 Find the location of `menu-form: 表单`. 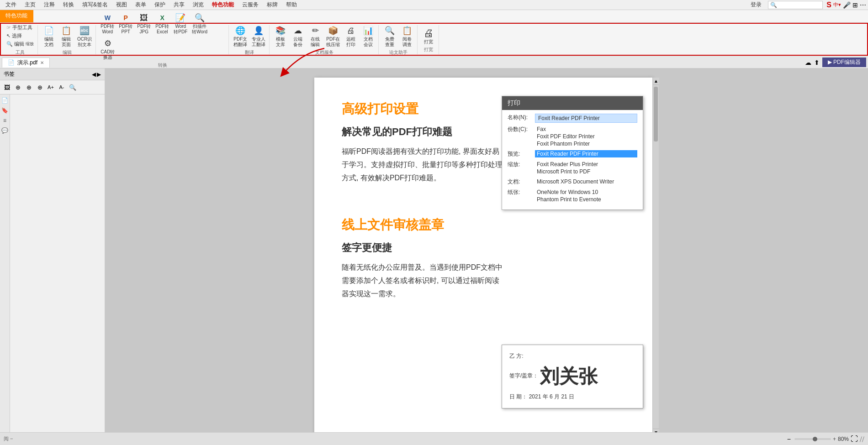

menu-form: 表单 is located at coordinates (141, 5).